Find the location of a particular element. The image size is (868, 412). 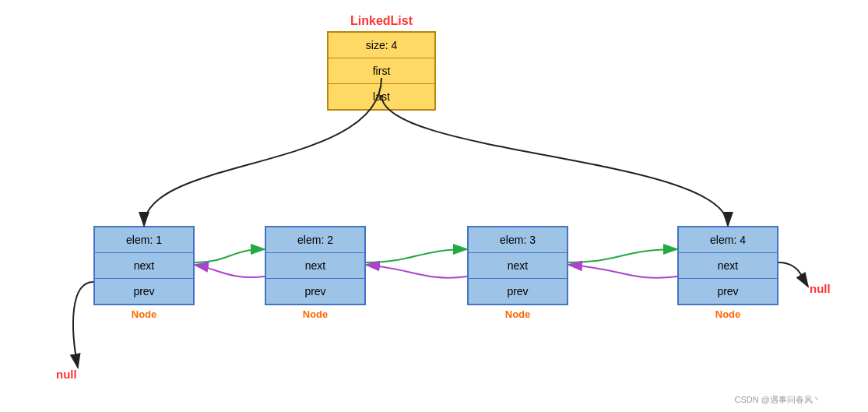

linkedlist-container: LinkedList size: 4 first last is located at coordinates (381, 62).